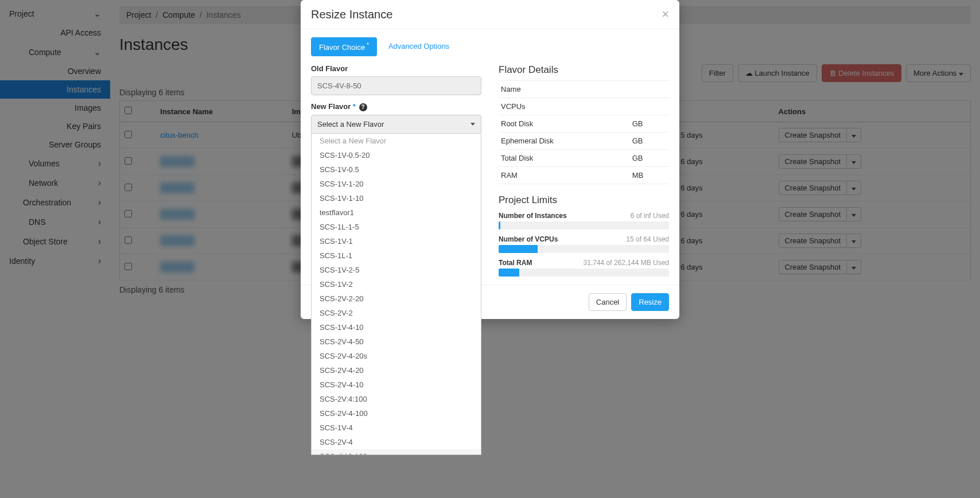  What do you see at coordinates (396, 124) in the screenshot?
I see `new-flavor-select: Select a New Flavor` at bounding box center [396, 124].